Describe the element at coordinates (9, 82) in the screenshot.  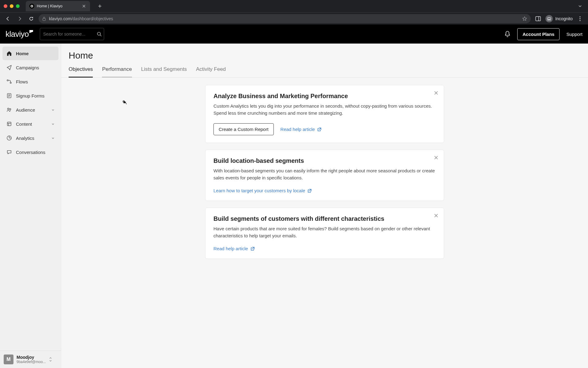
I see `flow-icon` at that location.